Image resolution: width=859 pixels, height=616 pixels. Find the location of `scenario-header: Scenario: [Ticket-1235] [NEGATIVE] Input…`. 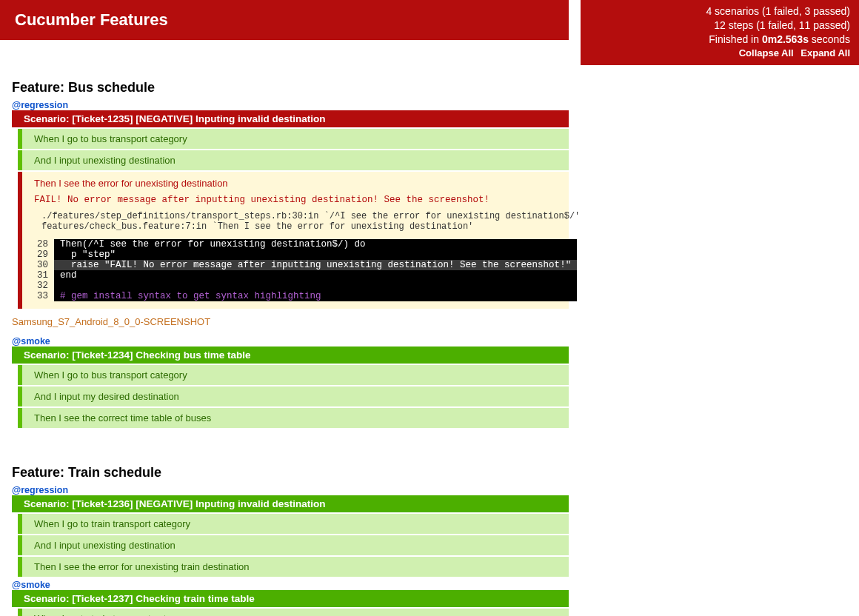

scenario-header: Scenario: [Ticket-1235] [NEGATIVE] Input… is located at coordinates (290, 118).